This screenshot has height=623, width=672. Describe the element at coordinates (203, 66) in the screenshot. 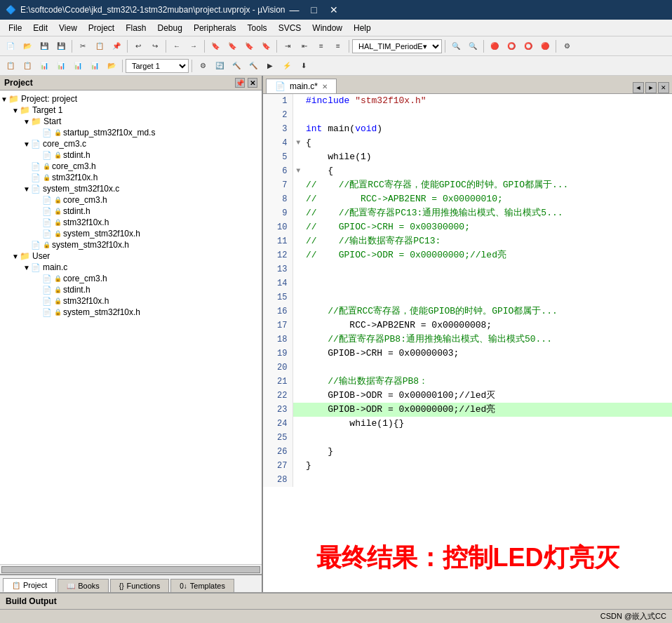

I see `build-settings-button: ⚙` at that location.